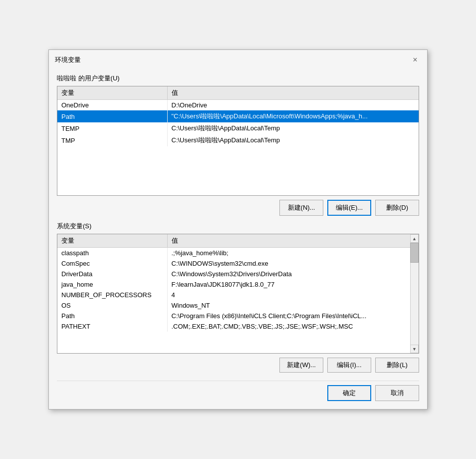 This screenshot has height=459, width=476. What do you see at coordinates (234, 274) in the screenshot?
I see `table-row: DriverDataC:\Windows\System32\Drivers\Dr…` at bounding box center [234, 274].